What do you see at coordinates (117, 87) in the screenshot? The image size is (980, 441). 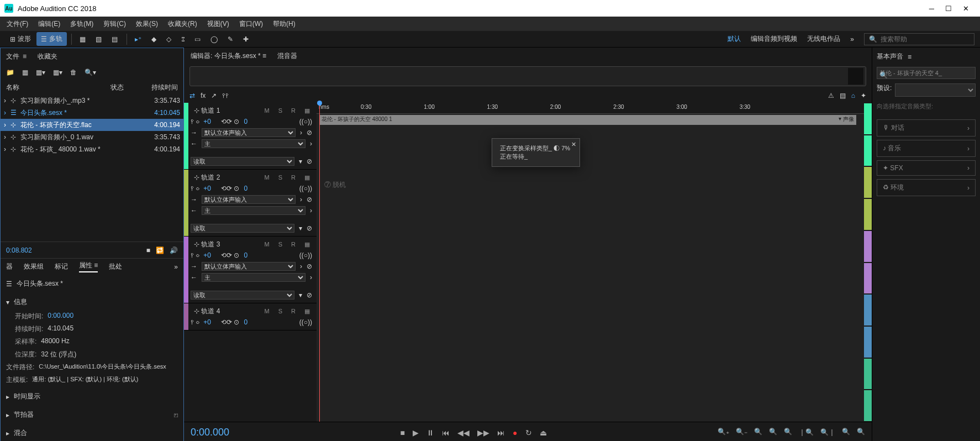 I see `col-status: 状态` at bounding box center [117, 87].